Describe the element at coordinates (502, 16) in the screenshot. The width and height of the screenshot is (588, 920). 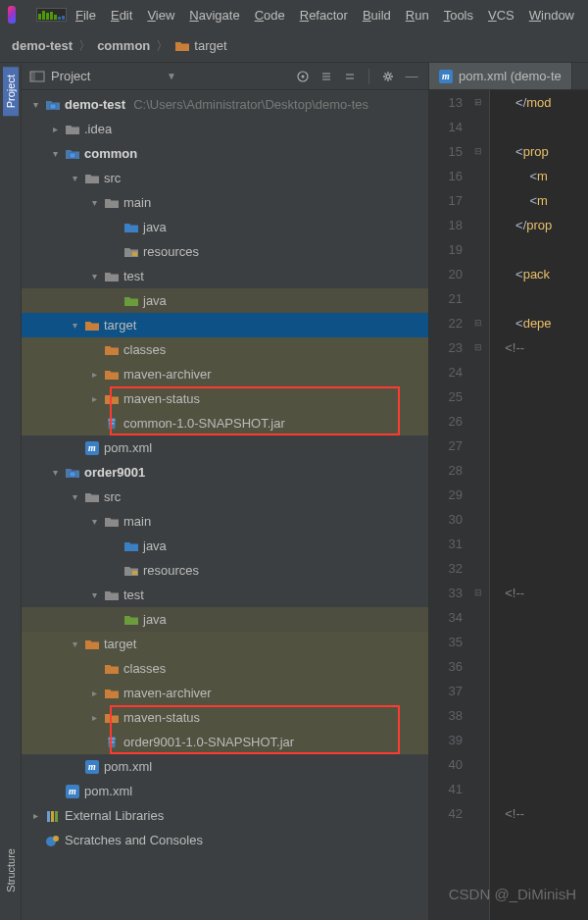
I see `menu-vcs: VCS` at that location.